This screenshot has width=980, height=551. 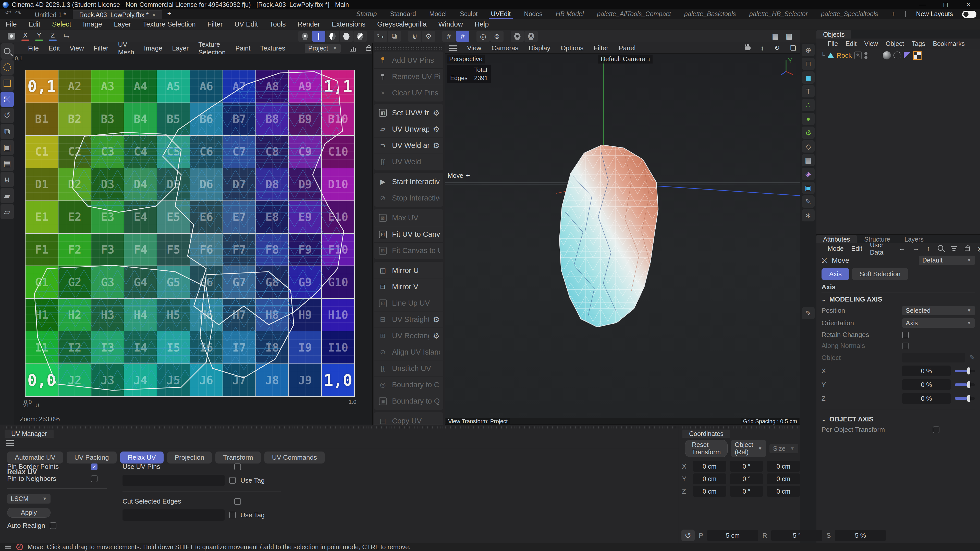 What do you see at coordinates (939, 310) in the screenshot?
I see `position-dropdown: Selected▼` at bounding box center [939, 310].